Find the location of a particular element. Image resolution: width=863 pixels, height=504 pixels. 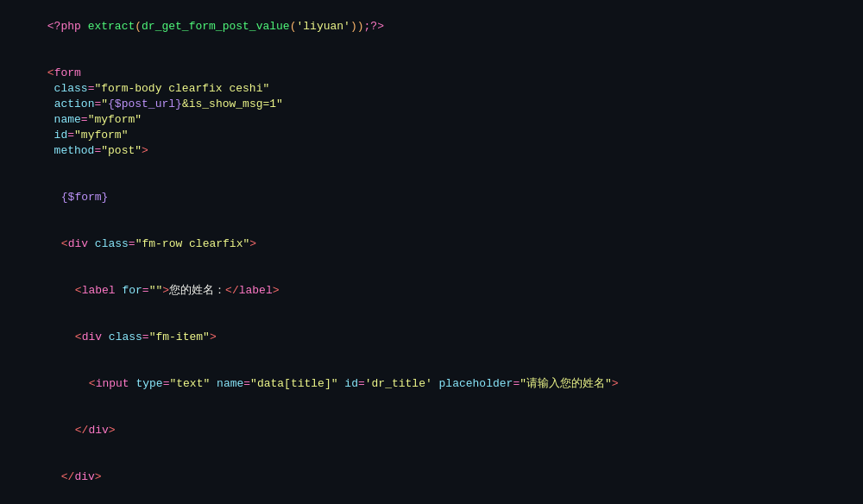

action-attr: action is located at coordinates (74, 104).